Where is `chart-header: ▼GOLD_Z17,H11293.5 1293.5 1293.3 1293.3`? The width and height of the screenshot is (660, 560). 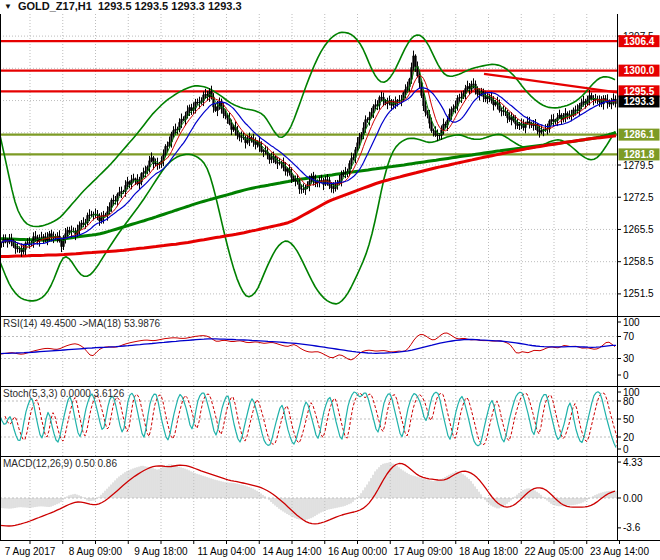
chart-header: ▼GOLD_Z17,H11293.5 1293.5 1293.3 1293.3 is located at coordinates (330, 7).